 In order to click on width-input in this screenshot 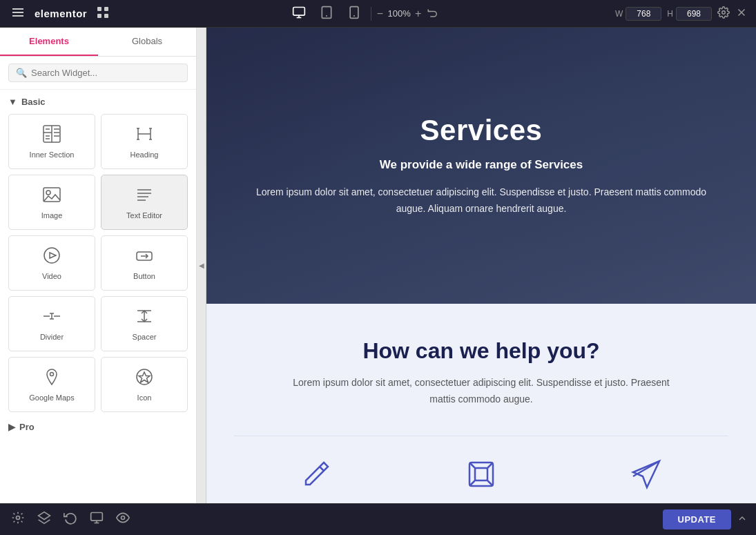, I will do `click(643, 14)`.